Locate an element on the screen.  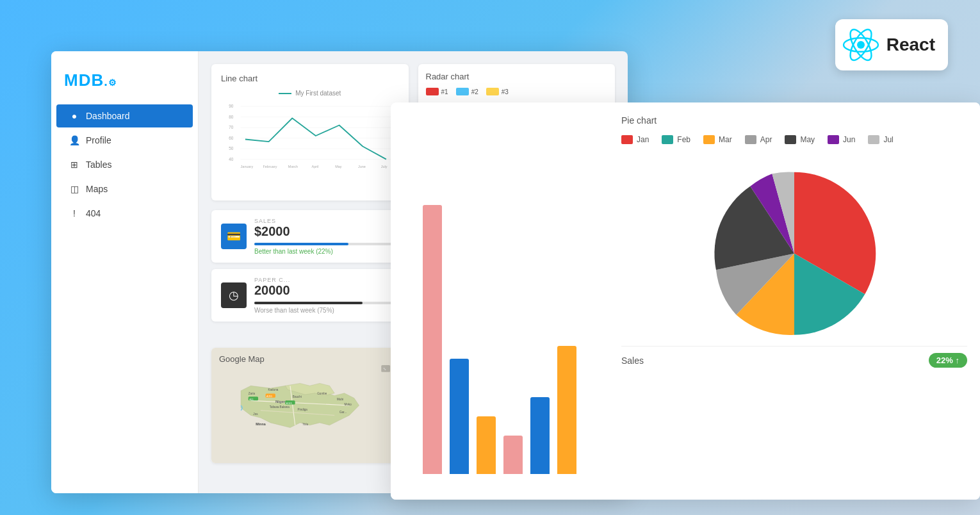
svg-text: 60 is located at coordinates (231, 138).